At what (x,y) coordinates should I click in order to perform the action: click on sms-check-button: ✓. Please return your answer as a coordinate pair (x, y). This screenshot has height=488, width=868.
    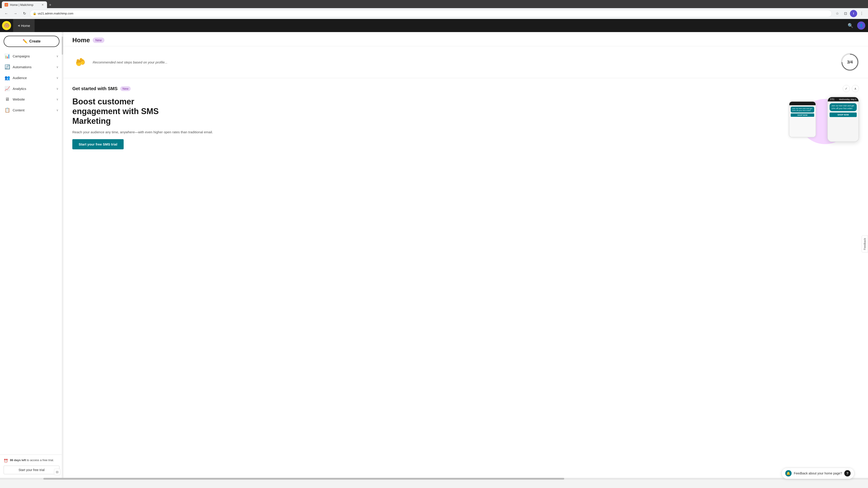
    Looking at the image, I should click on (846, 89).